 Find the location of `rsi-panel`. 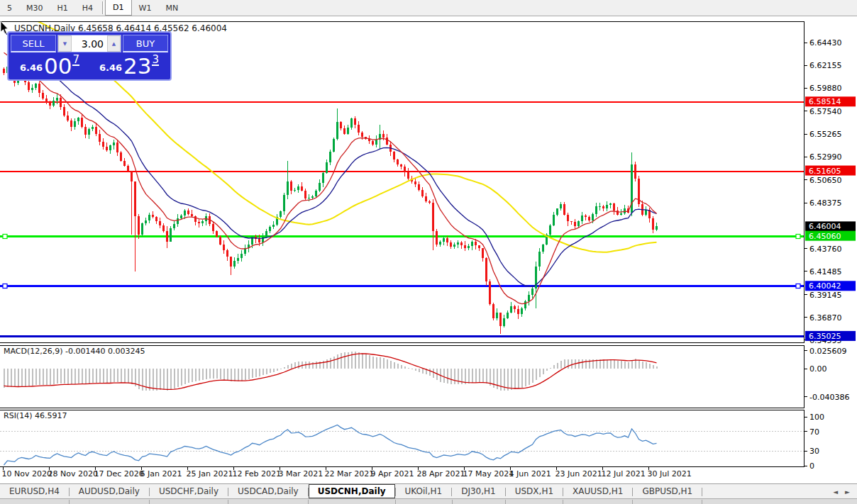

rsi-panel is located at coordinates (402, 439).